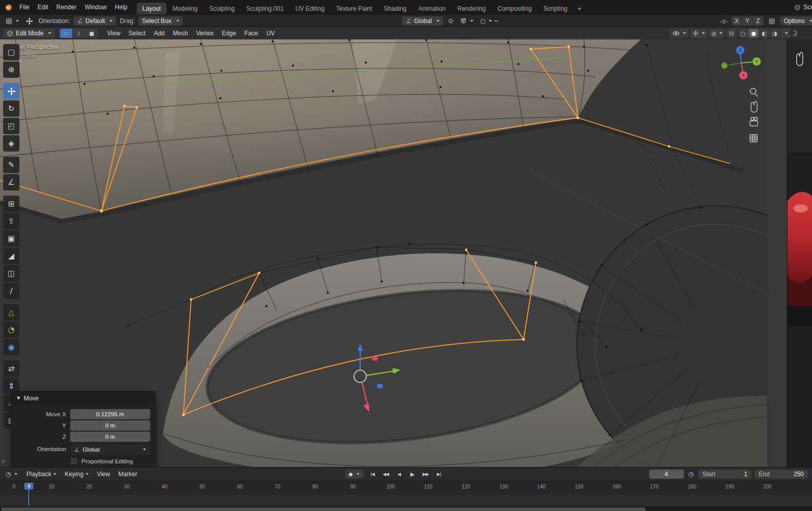  I want to click on menu-window: Window, so click(95, 7).